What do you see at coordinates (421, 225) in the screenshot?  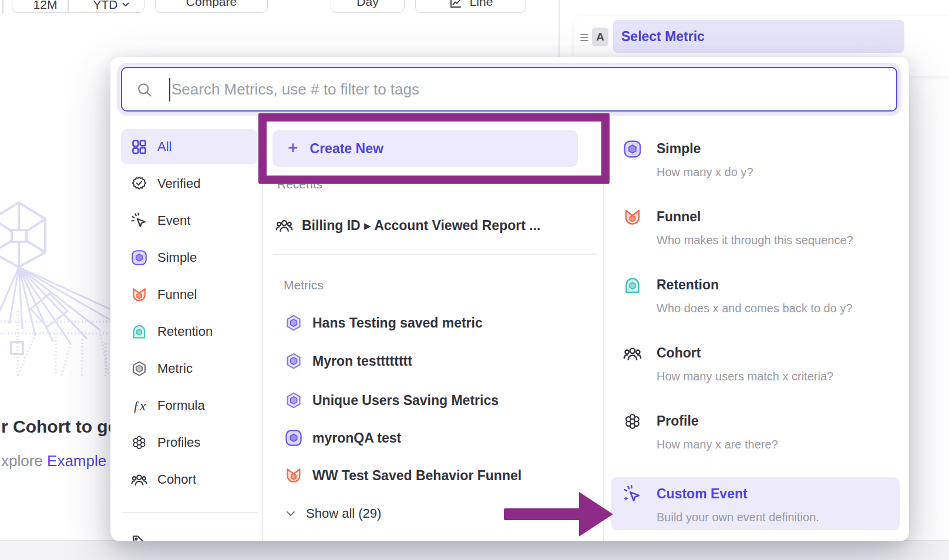 I see `recent-item-label: Billing ID ▸ Account Viewed Report ...` at bounding box center [421, 225].